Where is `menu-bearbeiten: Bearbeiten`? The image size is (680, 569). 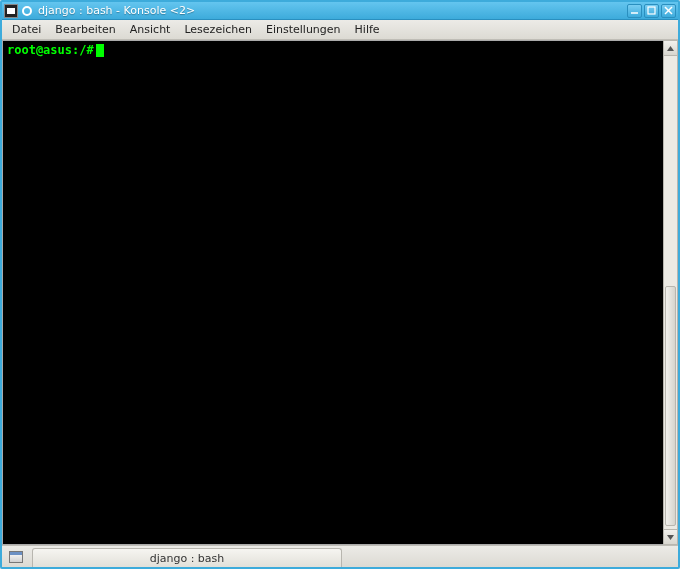 menu-bearbeiten: Bearbeiten is located at coordinates (85, 30).